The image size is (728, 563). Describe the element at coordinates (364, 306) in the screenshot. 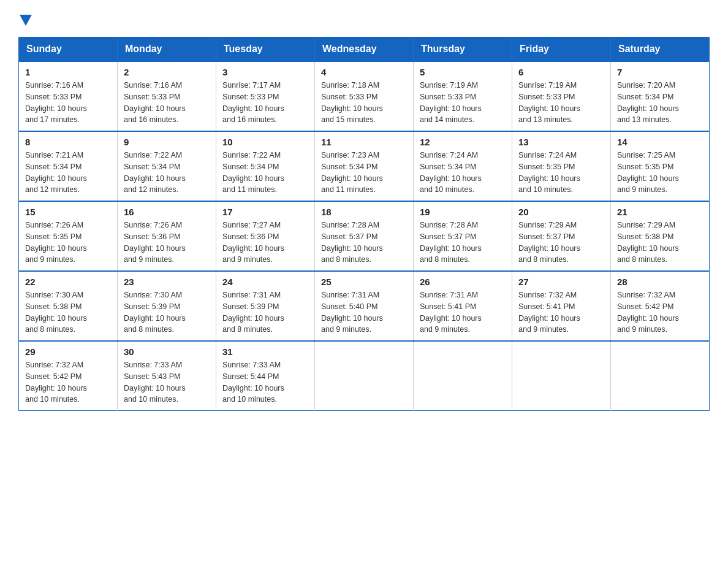

I see `calendar-cell: 25 Sunrise: 7:31 AMSunset: 5:40 PMDaylig…` at that location.